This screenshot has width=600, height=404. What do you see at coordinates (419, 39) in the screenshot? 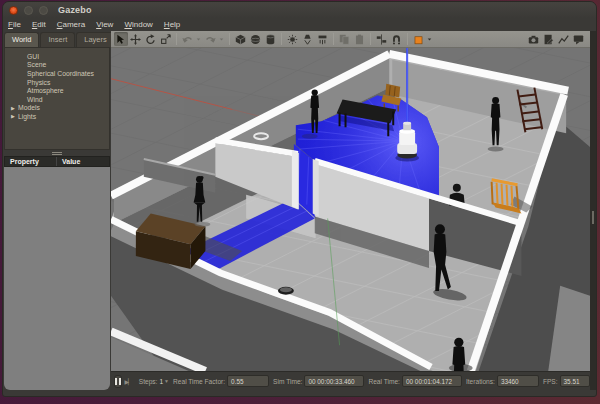
I see `view-angle-button` at bounding box center [419, 39].